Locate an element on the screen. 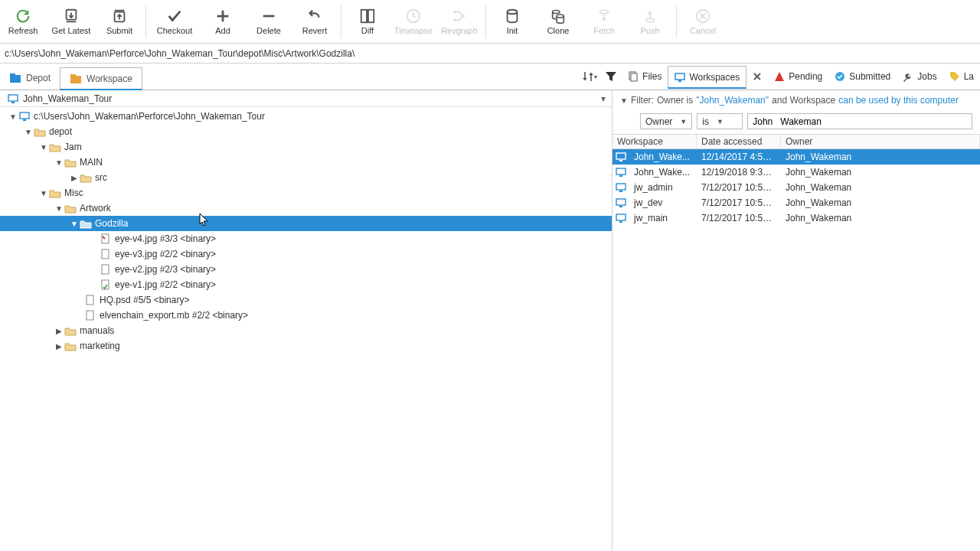 This screenshot has height=551, width=980. col-workspace: Workspace is located at coordinates (655, 142).